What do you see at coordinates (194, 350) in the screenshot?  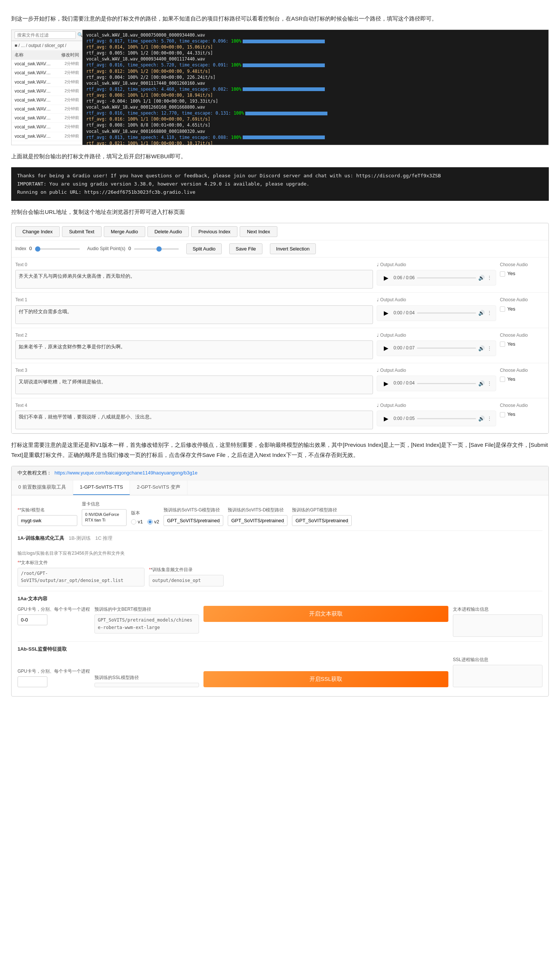 I see `text-content-2: 如来老爷子，原来这贪财作弊之事是你打的头啊。` at bounding box center [194, 350].